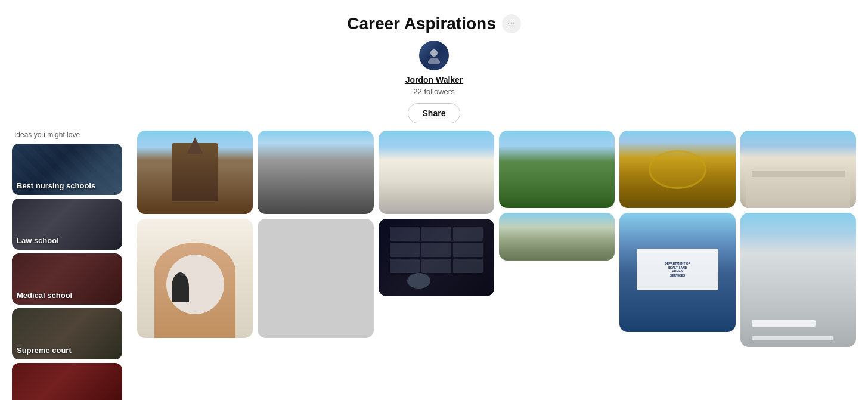  I want to click on pin-supreme-court, so click(798, 169).